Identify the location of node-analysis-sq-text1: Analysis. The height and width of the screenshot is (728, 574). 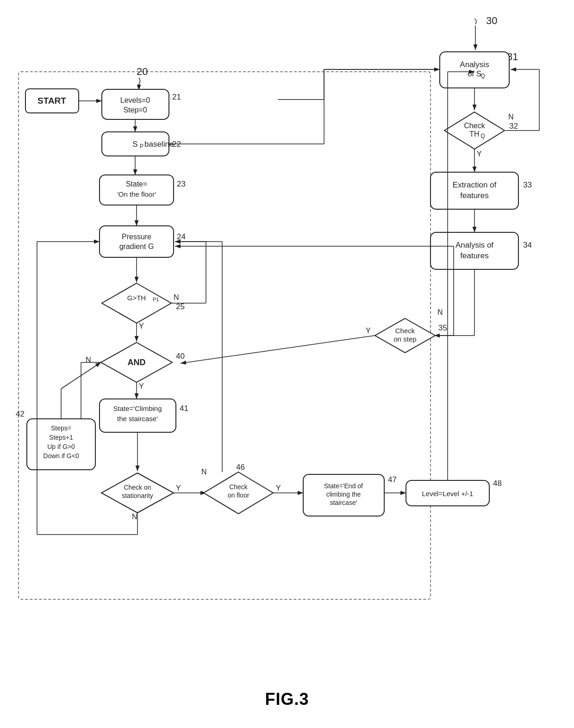
(474, 65).